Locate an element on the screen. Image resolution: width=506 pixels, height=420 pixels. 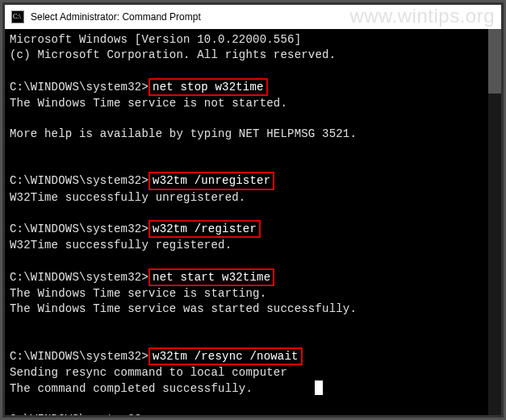
output-line: The command completed successfully. is located at coordinates (131, 389).